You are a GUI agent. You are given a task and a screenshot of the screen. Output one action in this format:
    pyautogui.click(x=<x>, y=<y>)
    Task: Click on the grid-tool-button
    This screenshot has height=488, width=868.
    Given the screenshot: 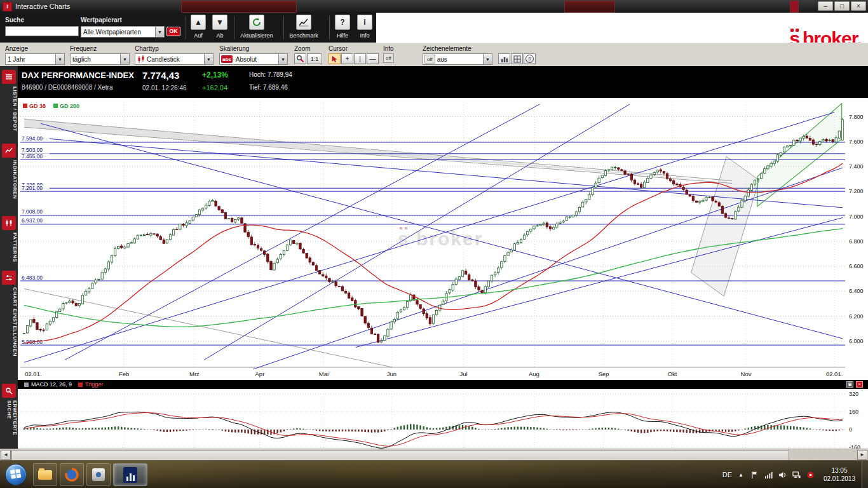 What is the action you would take?
    pyautogui.click(x=517, y=58)
    